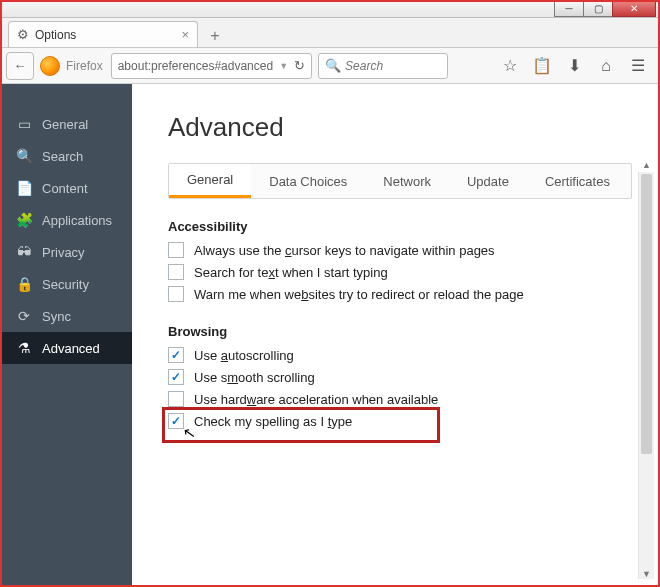  What do you see at coordinates (400, 294) in the screenshot?
I see `accessibility-option: Warn me when websites try to redirect or…` at bounding box center [400, 294].